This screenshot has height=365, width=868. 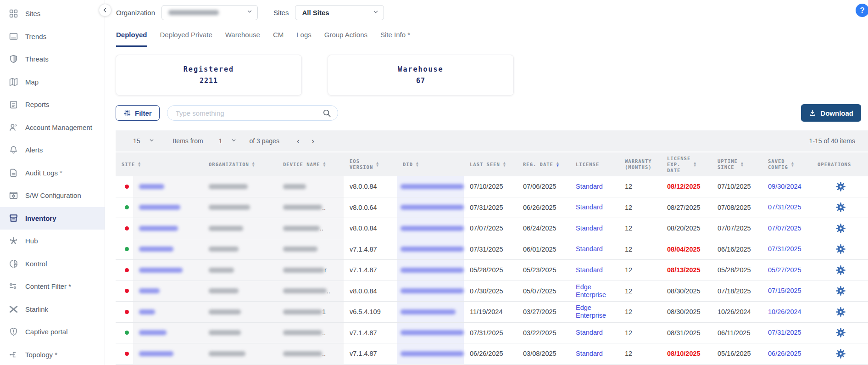 What do you see at coordinates (787, 270) in the screenshot?
I see `saved-config-cell: 05/27/2025` at bounding box center [787, 270].